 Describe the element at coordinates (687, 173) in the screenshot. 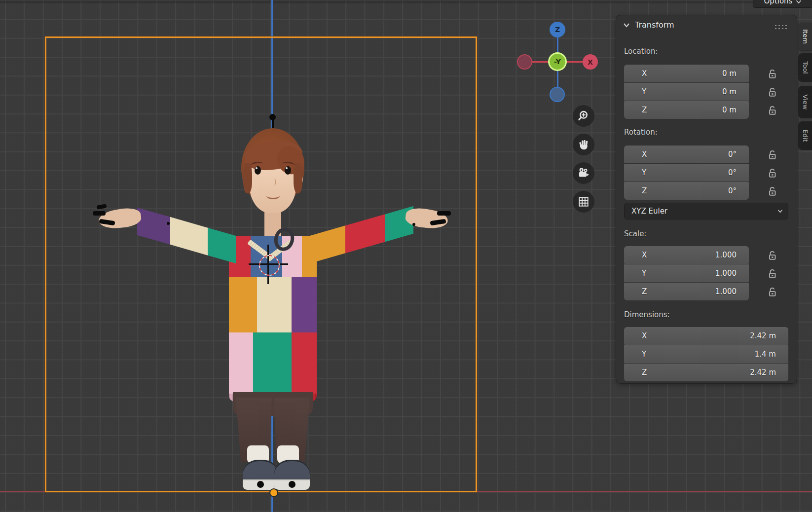

I see `rotation-y-field: Y0°` at that location.